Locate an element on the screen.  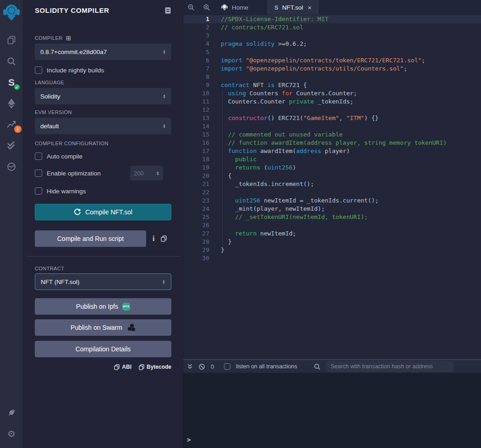
contract-select: NFT (NFT.sol) ▲▼ is located at coordinates (103, 282).